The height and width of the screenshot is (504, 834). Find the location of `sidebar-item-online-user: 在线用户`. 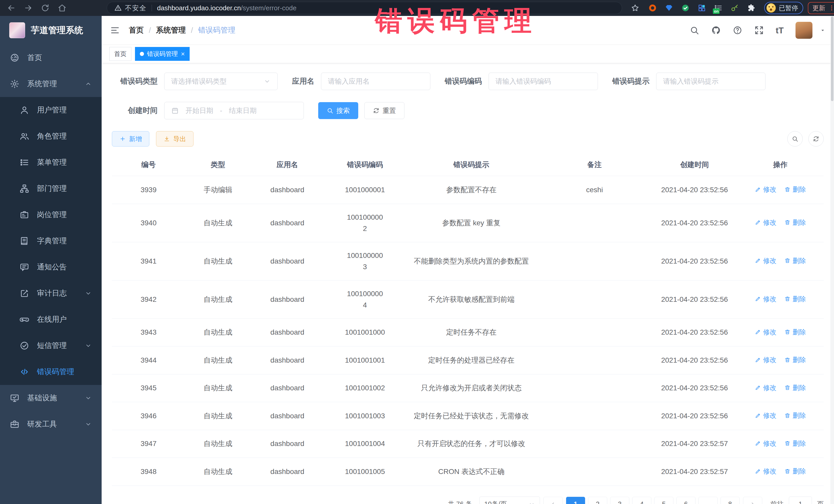

sidebar-item-online-user: 在线用户 is located at coordinates (51, 320).